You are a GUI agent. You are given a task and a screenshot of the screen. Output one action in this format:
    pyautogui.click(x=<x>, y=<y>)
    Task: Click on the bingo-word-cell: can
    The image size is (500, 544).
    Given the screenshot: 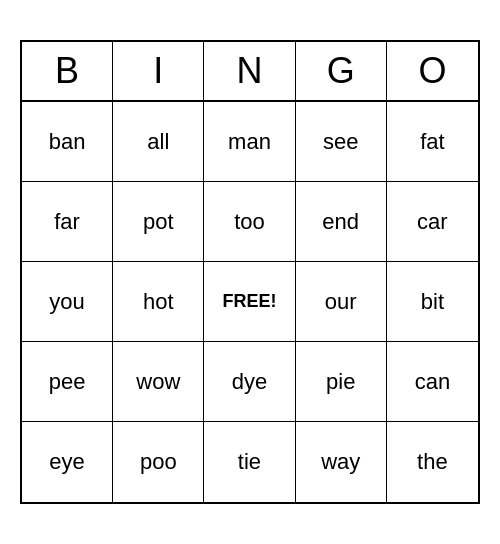 What is the action you would take?
    pyautogui.click(x=432, y=382)
    